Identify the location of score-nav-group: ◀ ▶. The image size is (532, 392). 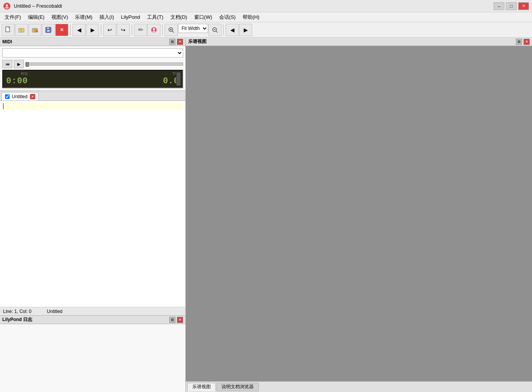
(239, 30).